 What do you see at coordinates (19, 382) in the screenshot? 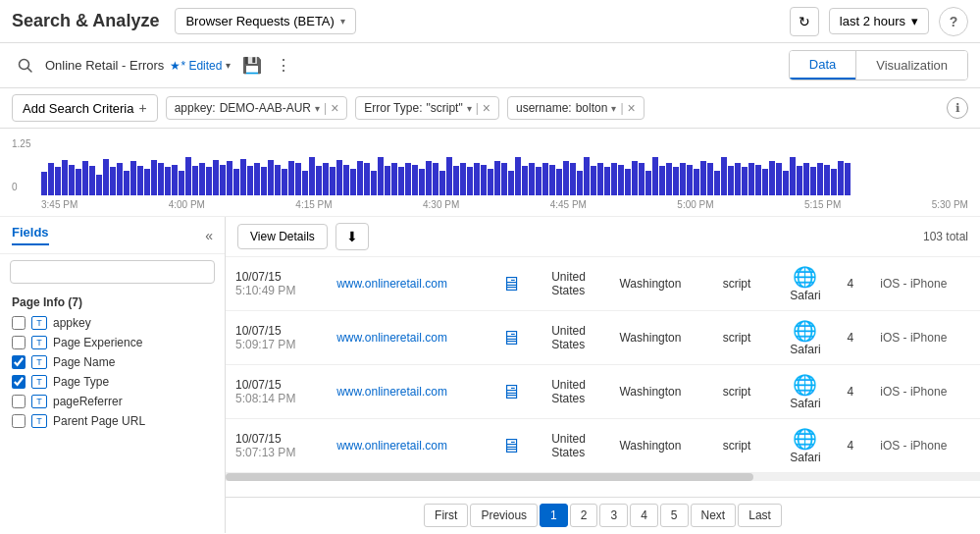
I see `field-checkbox-page-type` at bounding box center [19, 382].